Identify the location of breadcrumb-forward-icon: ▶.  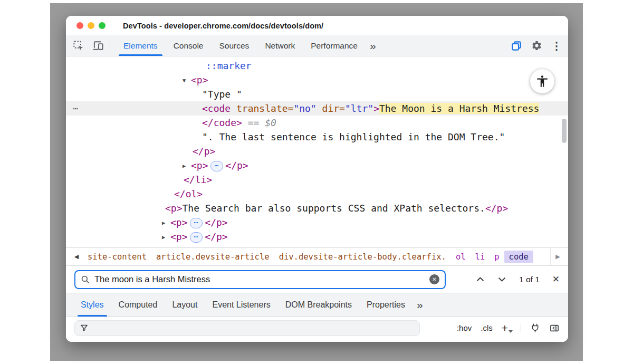
(558, 256).